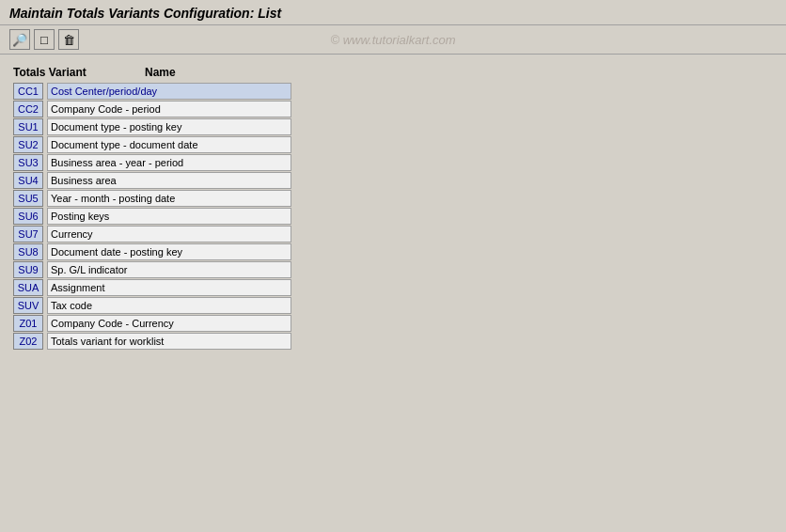 The height and width of the screenshot is (532, 786). Describe the element at coordinates (393, 13) in the screenshot. I see `page-title: Maintain Totals Variants Configuration: …` at that location.